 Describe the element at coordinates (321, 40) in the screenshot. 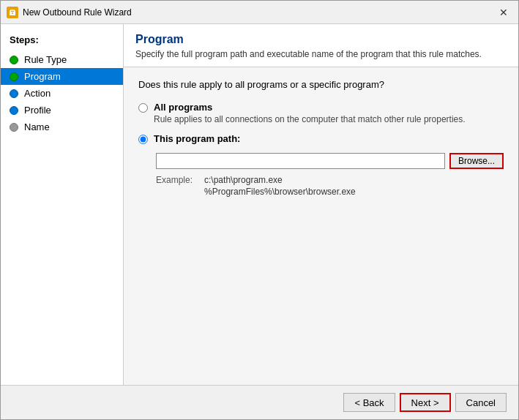

I see `page-title: Program` at that location.